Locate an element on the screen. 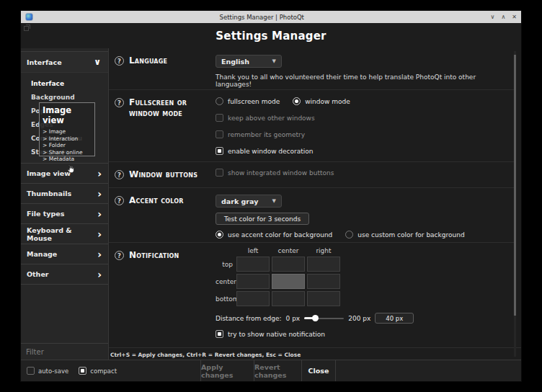 The image size is (542, 392). checkbox-keep-above: keep above other windows is located at coordinates (365, 118).